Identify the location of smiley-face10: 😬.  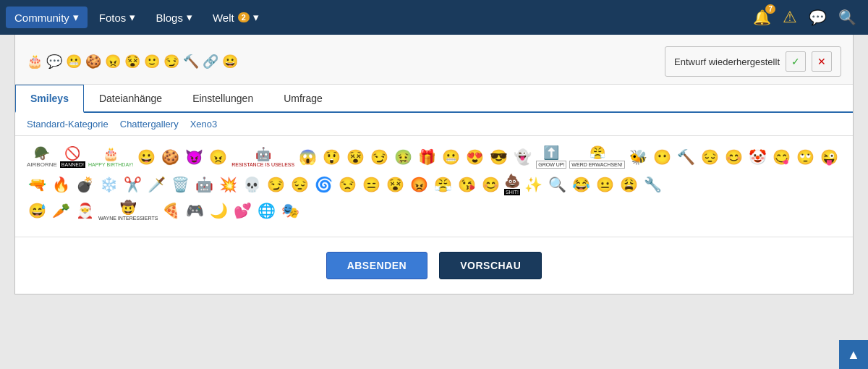
(451, 157).